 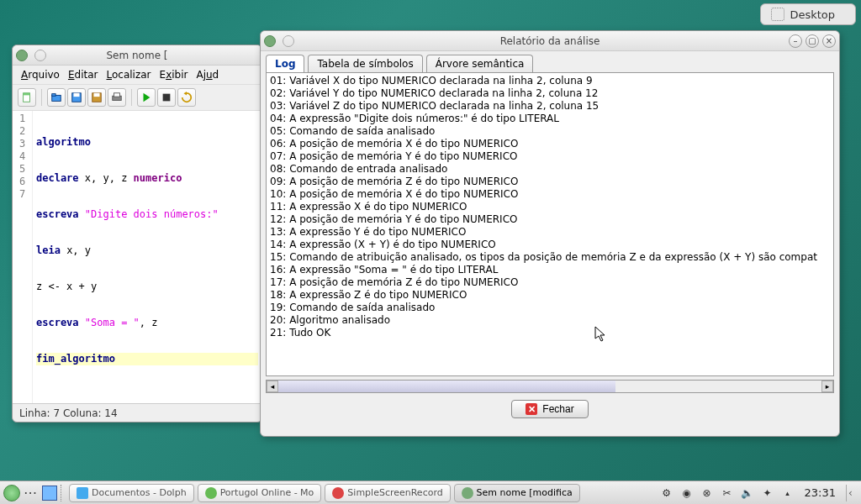 What do you see at coordinates (550, 81) in the screenshot?
I see `log-line: 01: Variável X do tipo NUMERICO declarad…` at bounding box center [550, 81].